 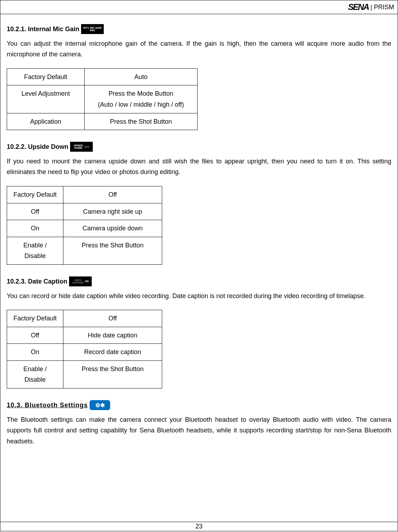 What do you see at coordinates (199, 526) in the screenshot?
I see `page-number: 23` at bounding box center [199, 526].